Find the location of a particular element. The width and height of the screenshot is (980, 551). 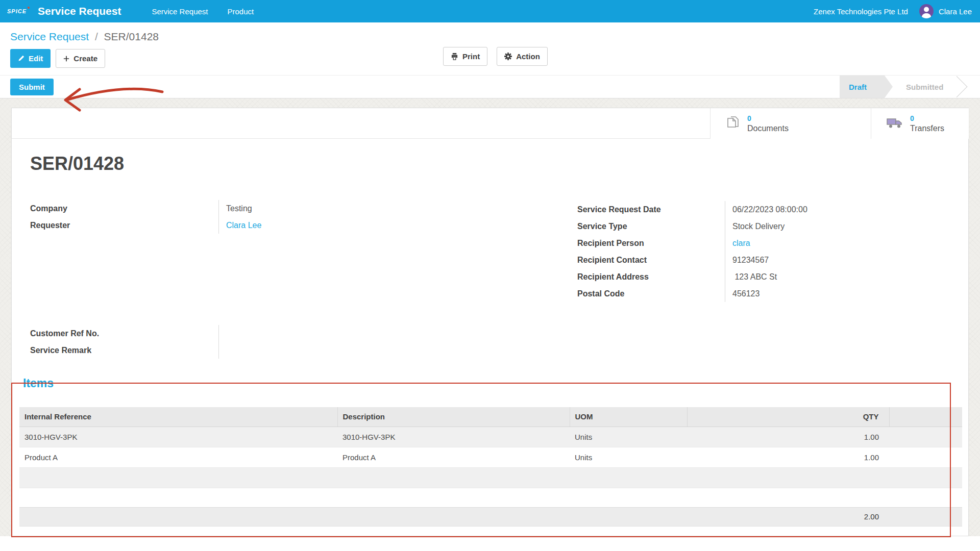

field-label: Recipient Person is located at coordinates (651, 243).